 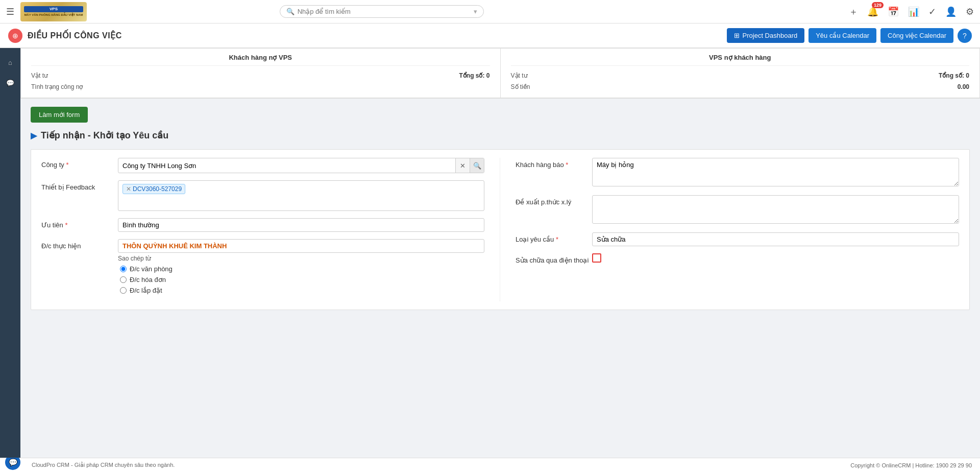 What do you see at coordinates (10, 83) in the screenshot?
I see `sidebar-chat: 💬` at bounding box center [10, 83].